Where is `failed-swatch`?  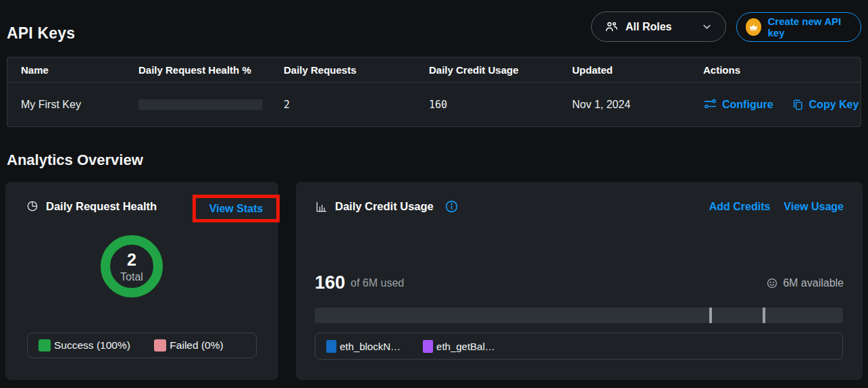
failed-swatch is located at coordinates (160, 345).